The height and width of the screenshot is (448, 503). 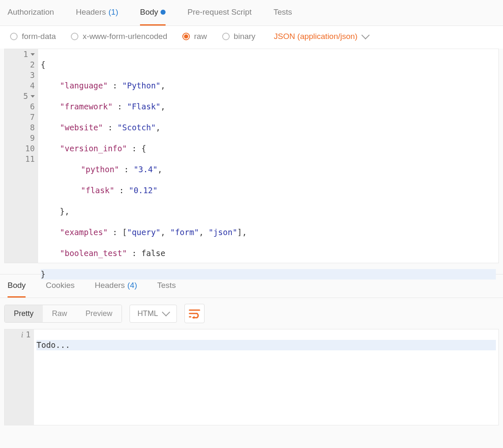 What do you see at coordinates (93, 253) in the screenshot?
I see `code-token: "boolean_test"` at bounding box center [93, 253].